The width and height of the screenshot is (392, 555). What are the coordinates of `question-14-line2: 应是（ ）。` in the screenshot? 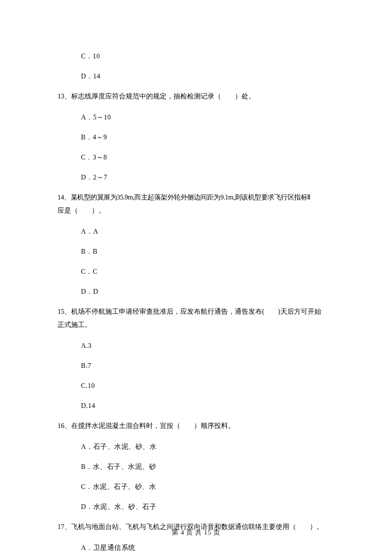 It's located at (196, 211).